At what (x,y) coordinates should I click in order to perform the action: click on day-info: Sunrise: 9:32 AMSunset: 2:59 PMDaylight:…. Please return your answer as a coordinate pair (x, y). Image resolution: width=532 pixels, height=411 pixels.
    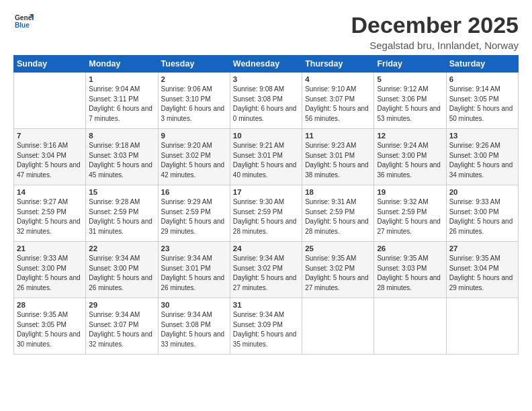
    Looking at the image, I should click on (410, 217).